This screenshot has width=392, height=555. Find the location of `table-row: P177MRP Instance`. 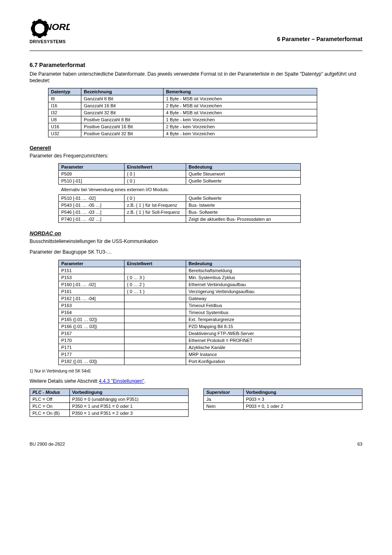

table-row: P177MRP Instance is located at coordinates (180, 354).